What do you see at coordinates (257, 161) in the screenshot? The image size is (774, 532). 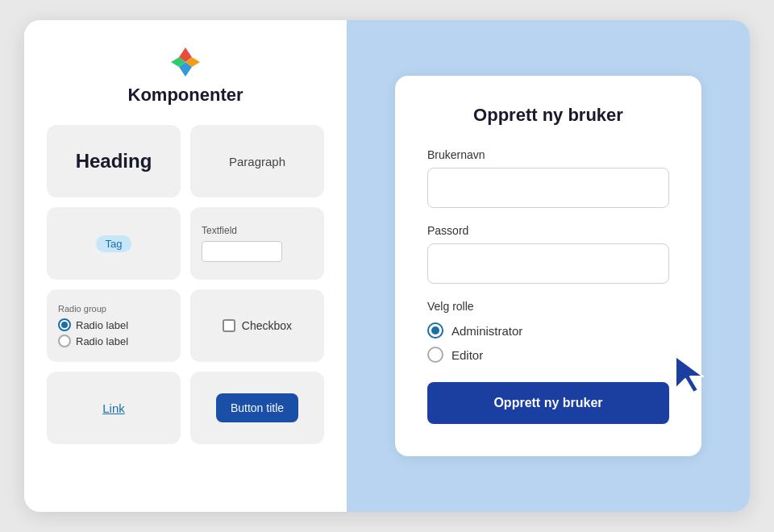 I see `paragraph-card: Paragraph` at bounding box center [257, 161].